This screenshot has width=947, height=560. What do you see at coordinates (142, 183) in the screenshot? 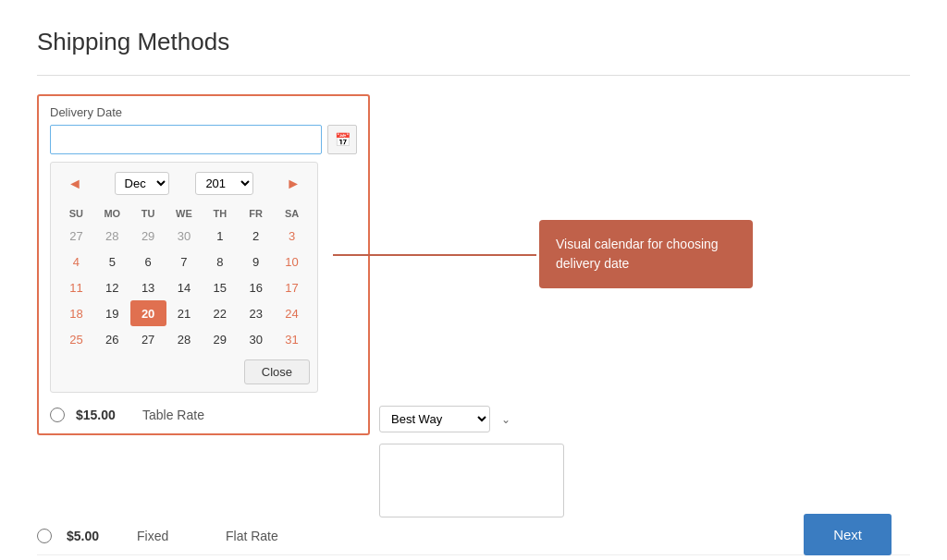
I see `month-select: Dec Jan Feb Mar Apr May Jun Jul Aug Sep …` at bounding box center [142, 183].